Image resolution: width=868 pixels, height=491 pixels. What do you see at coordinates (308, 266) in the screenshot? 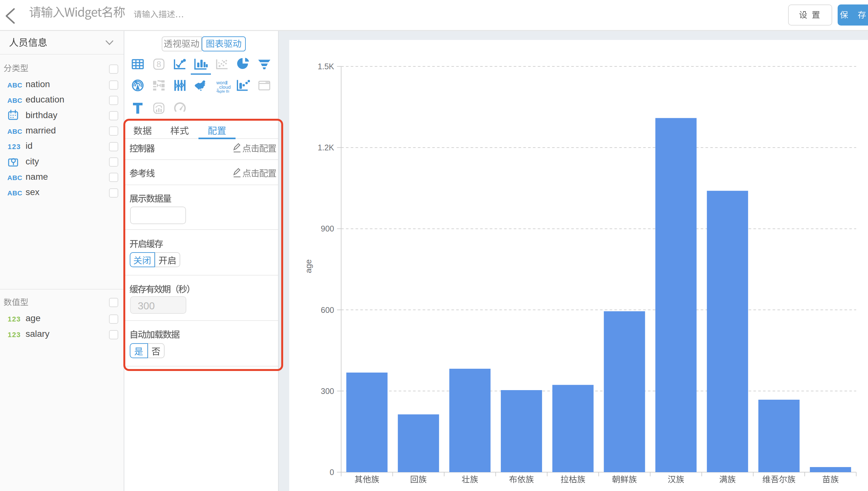
I see `svg-text: age` at bounding box center [308, 266].